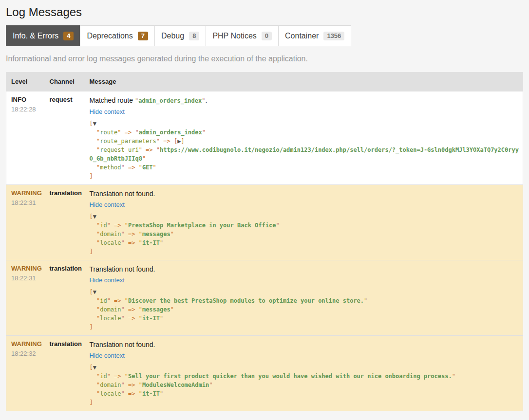 The width and height of the screenshot is (529, 420). What do you see at coordinates (265, 82) in the screenshot?
I see `table-header-row: LevelChannelMessage` at bounding box center [265, 82].